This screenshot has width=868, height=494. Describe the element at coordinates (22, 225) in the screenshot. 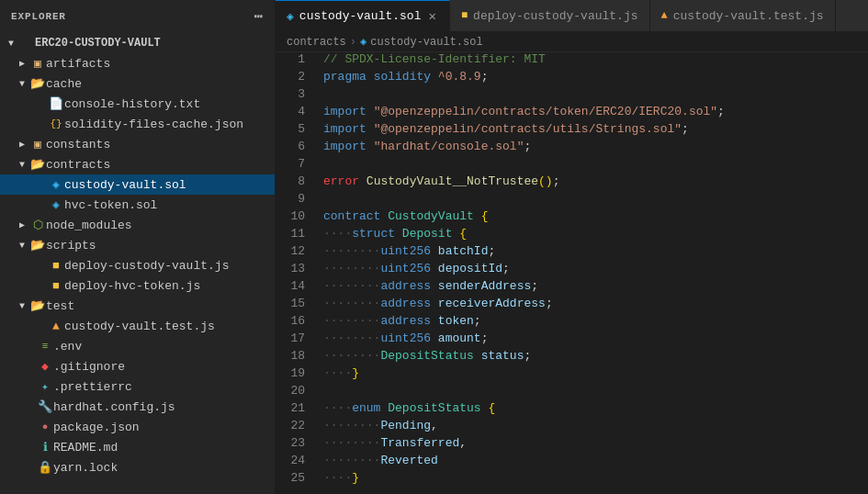

I see `node-modules-arrow: ▶` at that location.